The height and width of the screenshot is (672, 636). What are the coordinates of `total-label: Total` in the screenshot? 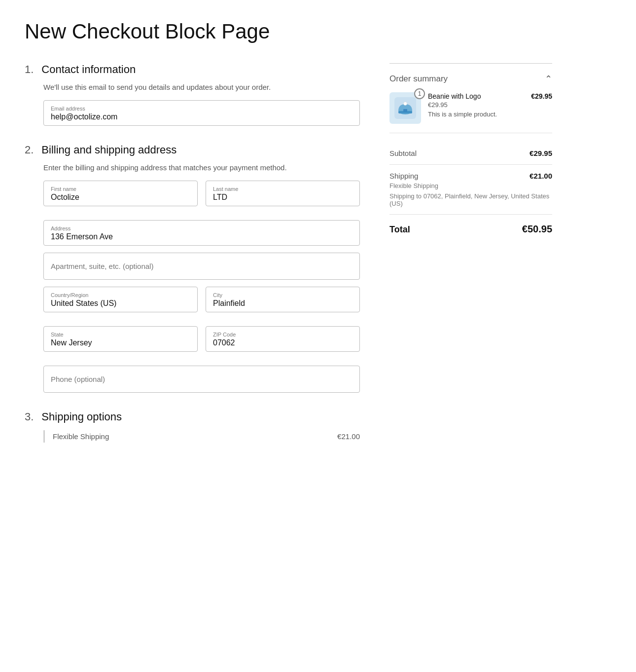 It's located at (400, 230).